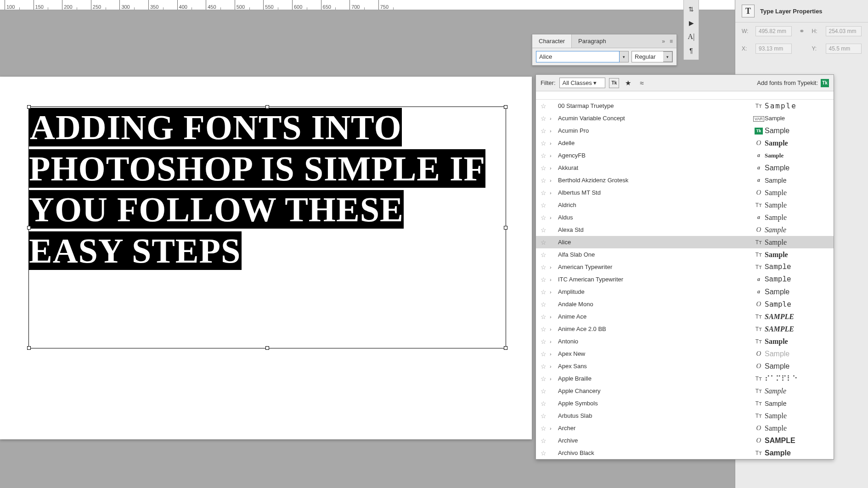  Describe the element at coordinates (29, 107) in the screenshot. I see `handle-top-left` at that location.